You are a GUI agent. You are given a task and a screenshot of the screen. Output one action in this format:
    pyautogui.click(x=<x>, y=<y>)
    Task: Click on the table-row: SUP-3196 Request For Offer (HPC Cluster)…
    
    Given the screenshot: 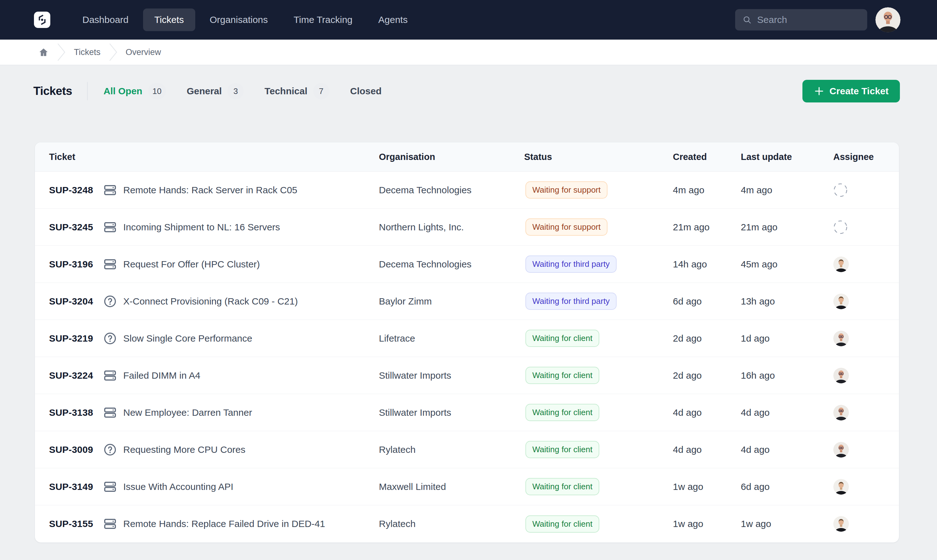 What is the action you would take?
    pyautogui.click(x=467, y=264)
    